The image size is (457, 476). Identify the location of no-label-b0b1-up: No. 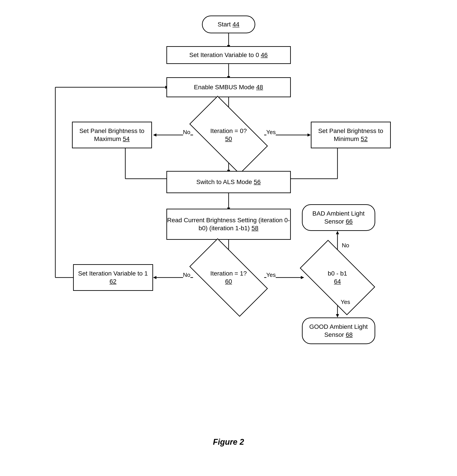
(346, 245).